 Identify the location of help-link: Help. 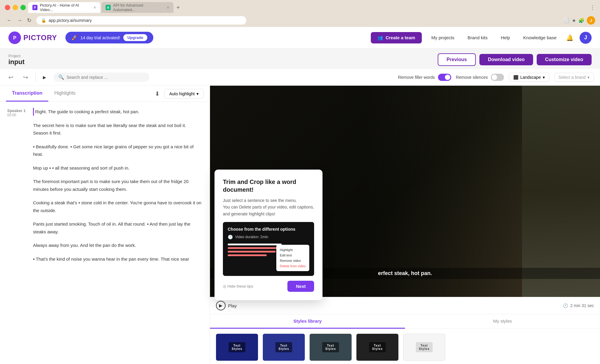
(505, 38).